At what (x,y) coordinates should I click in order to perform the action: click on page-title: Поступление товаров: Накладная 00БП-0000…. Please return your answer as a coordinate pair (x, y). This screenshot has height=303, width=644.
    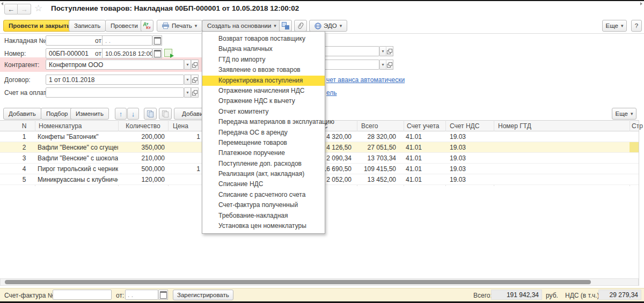
    Looking at the image, I should click on (175, 9).